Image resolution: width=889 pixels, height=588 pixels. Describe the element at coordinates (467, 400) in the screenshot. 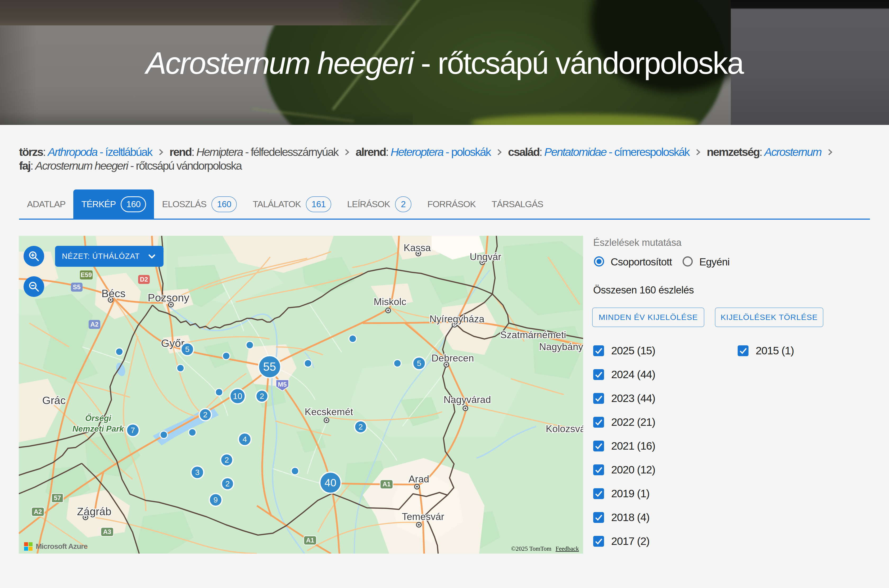

I see `svg-text: Nagyvárad` at that location.